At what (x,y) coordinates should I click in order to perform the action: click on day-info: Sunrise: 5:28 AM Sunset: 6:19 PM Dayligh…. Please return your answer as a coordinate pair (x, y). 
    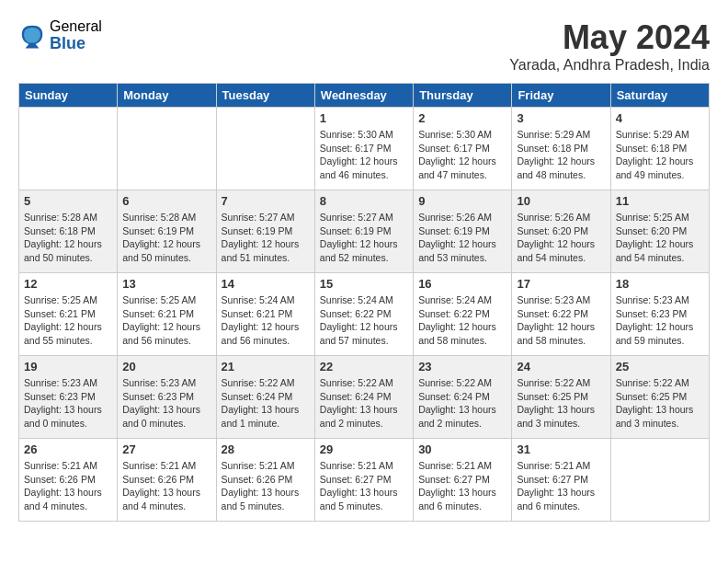
    Looking at the image, I should click on (166, 237).